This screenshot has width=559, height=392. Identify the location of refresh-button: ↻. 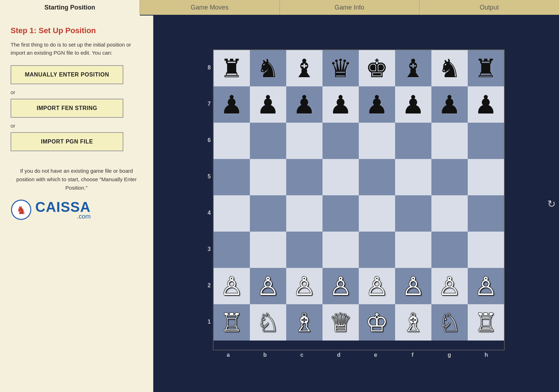
(551, 204).